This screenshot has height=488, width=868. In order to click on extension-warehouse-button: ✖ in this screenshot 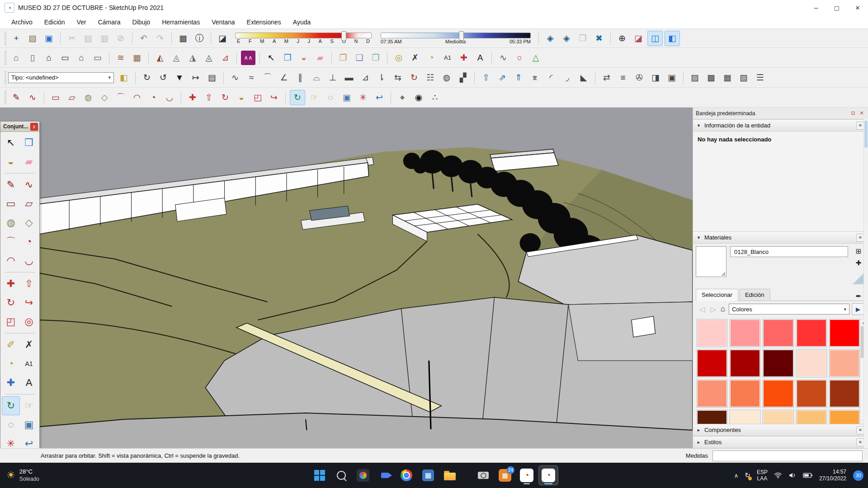, I will do `click(599, 38)`.